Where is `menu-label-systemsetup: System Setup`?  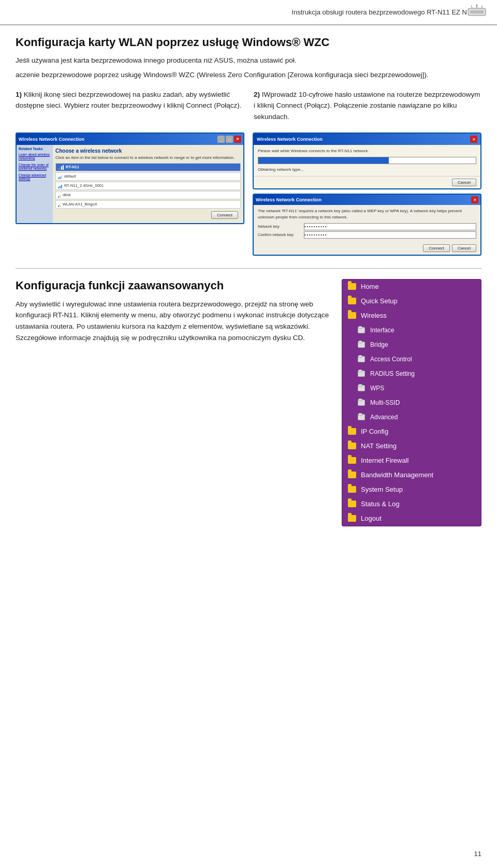 menu-label-systemsetup: System Setup is located at coordinates (382, 490).